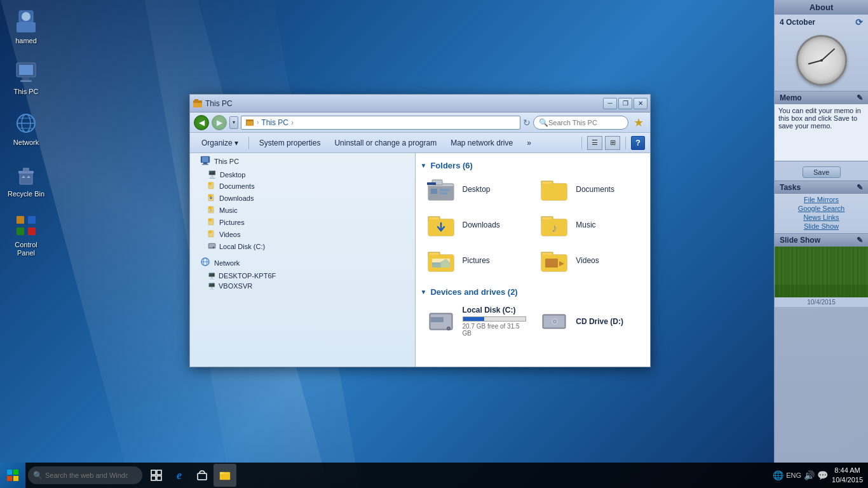  Describe the element at coordinates (156, 475) in the screenshot. I see `task-view-button` at that location.